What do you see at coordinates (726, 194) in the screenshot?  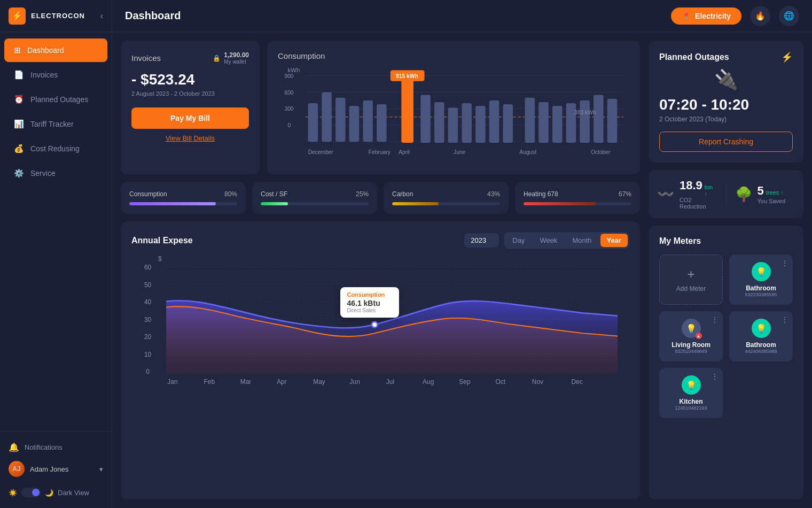 I see `co2-card: 〰️ 18.9 ton ↑ CO2 Reduction 🌳 5` at bounding box center [726, 194].